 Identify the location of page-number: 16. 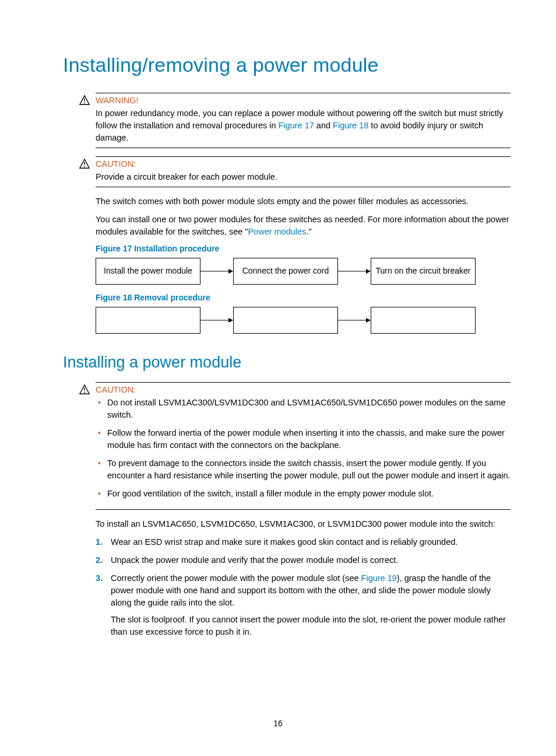
(278, 723).